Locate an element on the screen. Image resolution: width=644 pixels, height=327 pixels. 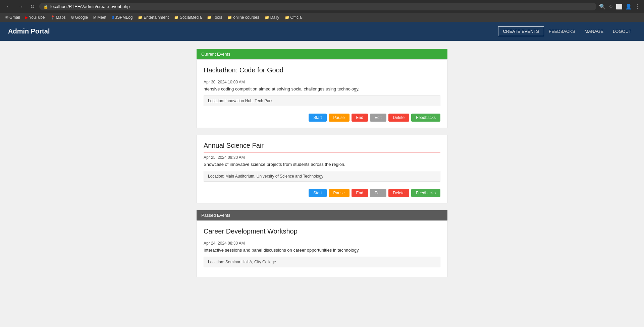
bookmark-google-label: Google is located at coordinates (81, 17).